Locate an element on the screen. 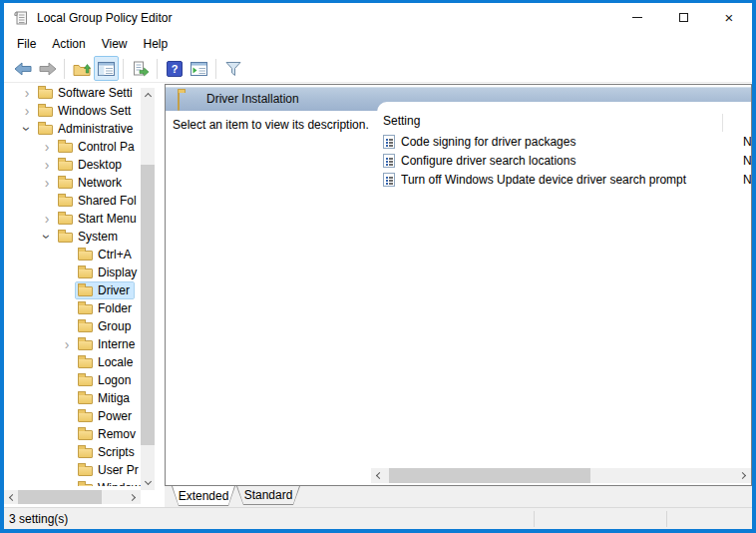 This screenshot has width=756, height=533. tree-item: Remov is located at coordinates (72, 434).